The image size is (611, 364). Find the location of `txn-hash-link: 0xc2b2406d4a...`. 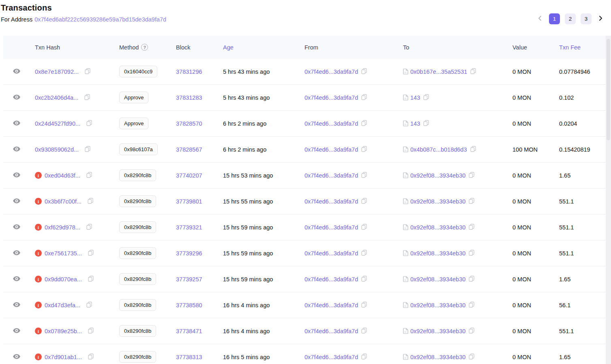

txn-hash-link: 0xc2b2406d4a... is located at coordinates (57, 98).